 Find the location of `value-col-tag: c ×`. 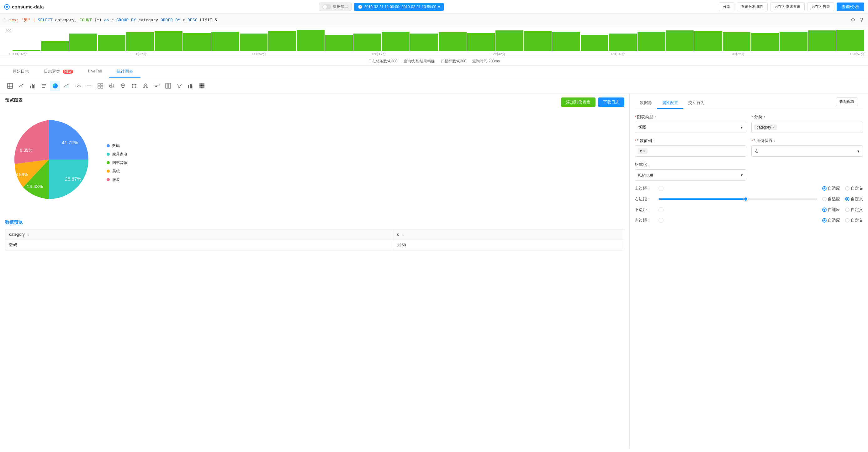

value-col-tag: c × is located at coordinates (643, 151).